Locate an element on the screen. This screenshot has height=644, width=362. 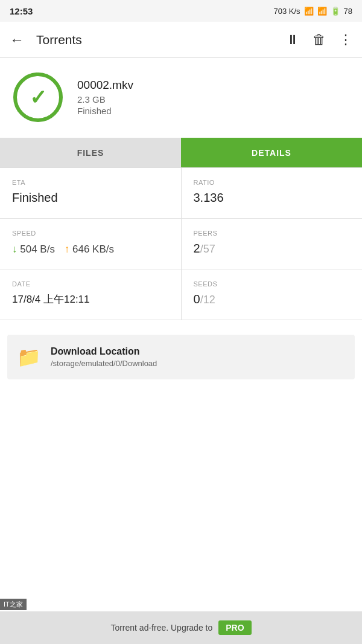
seeds-count: 0 is located at coordinates (197, 299).